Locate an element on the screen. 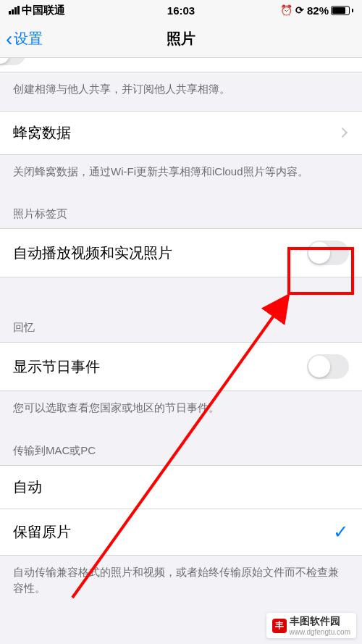  page-title: 照片 is located at coordinates (181, 39).